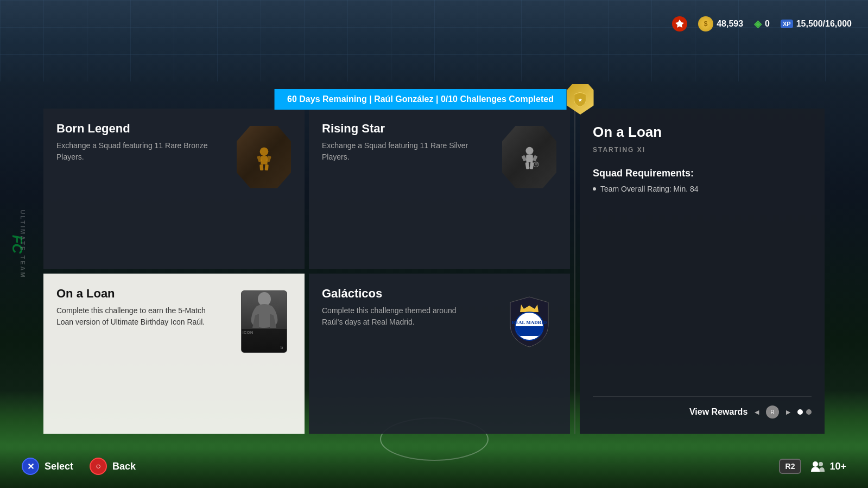 The height and width of the screenshot is (488, 868). Describe the element at coordinates (132, 151) in the screenshot. I see `born-legend-desc: Exchange a Squad featuring 11 Rare Bronz…` at that location.